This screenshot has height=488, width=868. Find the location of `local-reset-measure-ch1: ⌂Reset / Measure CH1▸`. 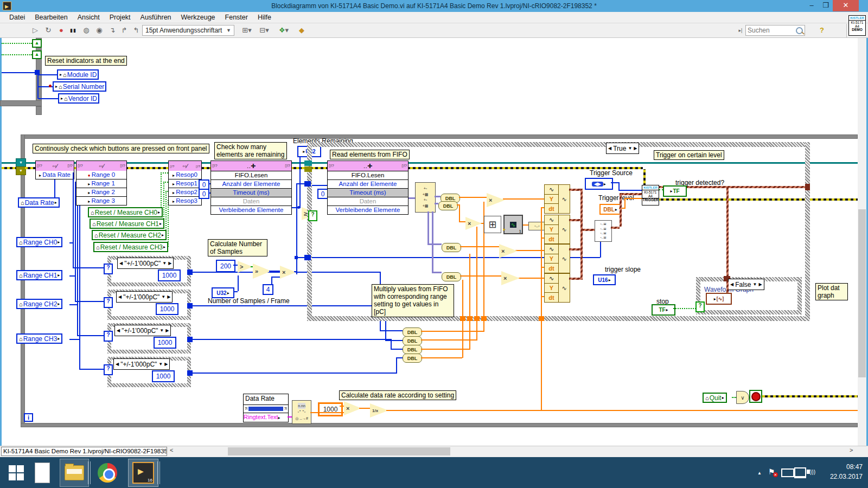

local-reset-measure-ch1: ⌂Reset / Measure CH1▸ is located at coordinates (127, 223).